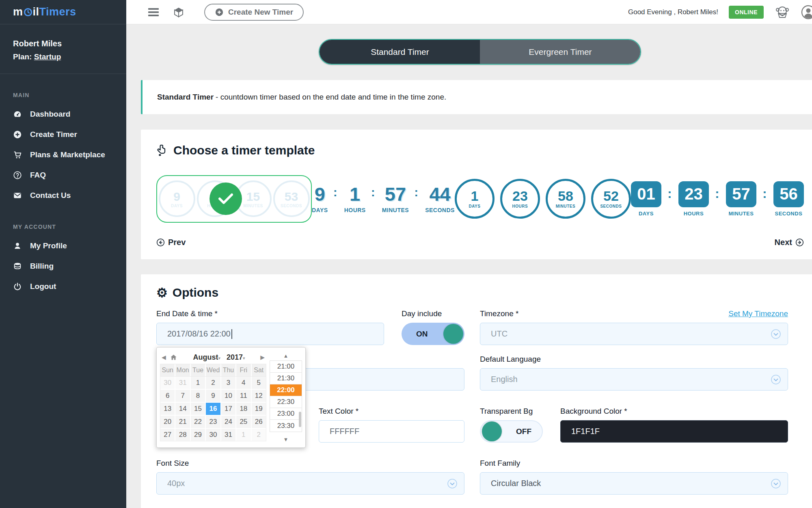 The width and height of the screenshot is (812, 508). Describe the element at coordinates (63, 135) in the screenshot. I see `sidebar-item-create-timer: Create Timer` at that location.